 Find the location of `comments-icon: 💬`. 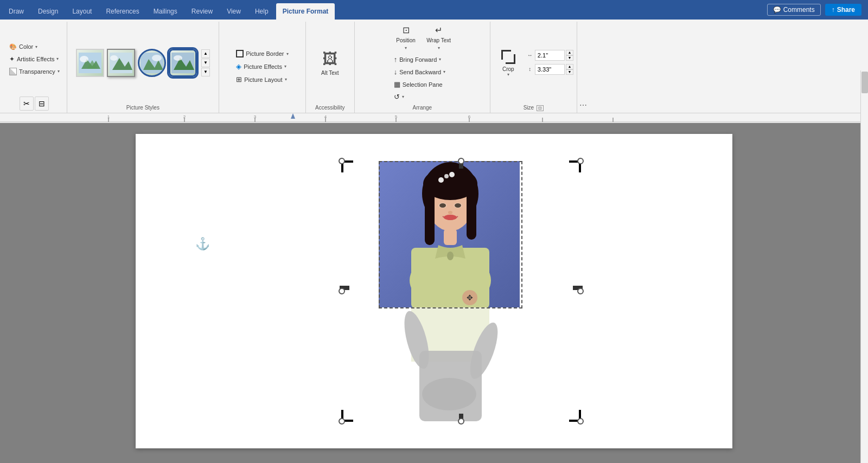

comments-icon: 💬 is located at coordinates (777, 10).